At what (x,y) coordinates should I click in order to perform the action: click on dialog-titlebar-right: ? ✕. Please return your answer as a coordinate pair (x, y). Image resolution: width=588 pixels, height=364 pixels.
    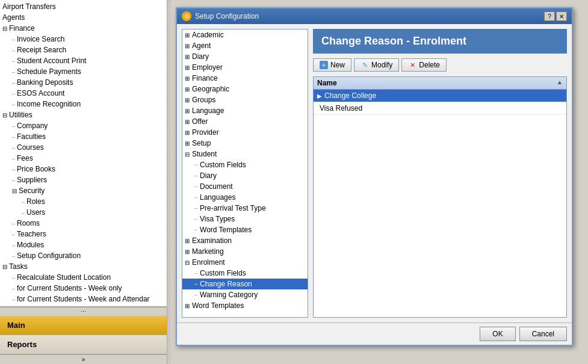
    Looking at the image, I should click on (556, 16).